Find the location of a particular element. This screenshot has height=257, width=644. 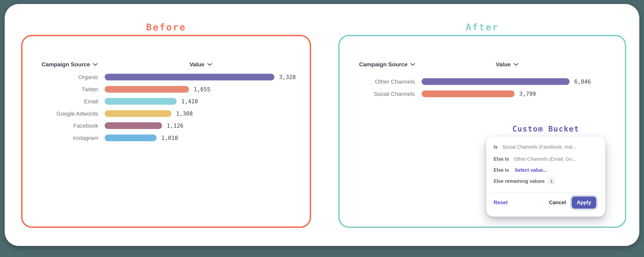

dialog-divider is located at coordinates (546, 192).